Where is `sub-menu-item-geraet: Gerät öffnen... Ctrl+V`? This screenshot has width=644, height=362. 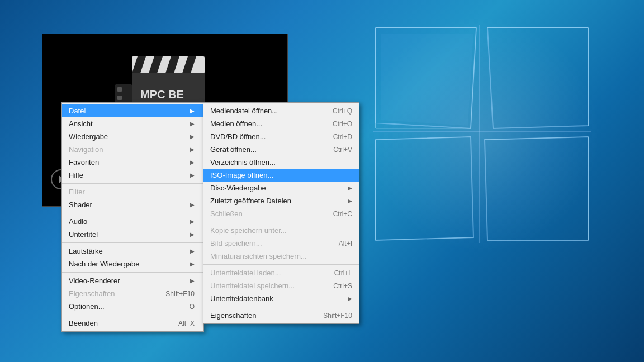
sub-menu-item-geraet: Gerät öffnen... Ctrl+V is located at coordinates (281, 150).